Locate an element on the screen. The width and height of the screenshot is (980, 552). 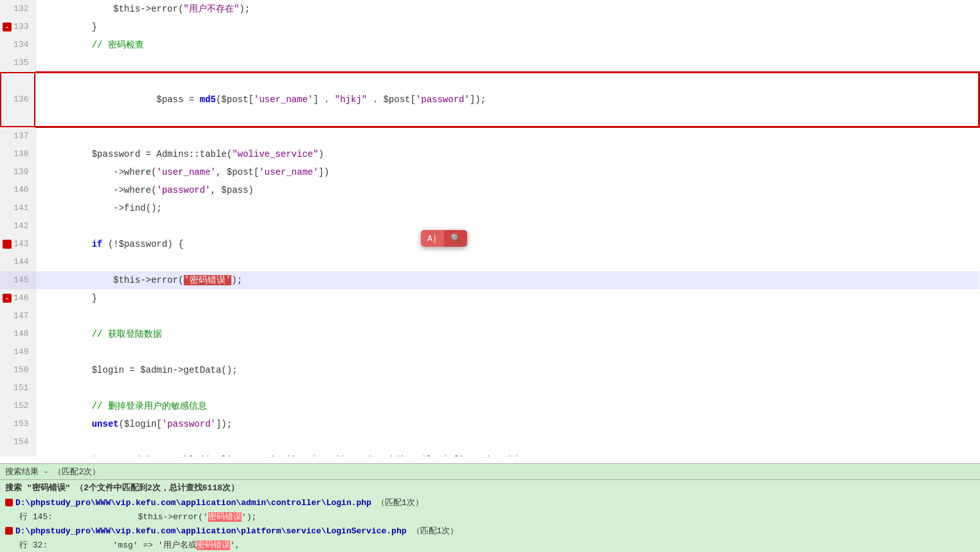
line-number: 152 is located at coordinates (18, 406).